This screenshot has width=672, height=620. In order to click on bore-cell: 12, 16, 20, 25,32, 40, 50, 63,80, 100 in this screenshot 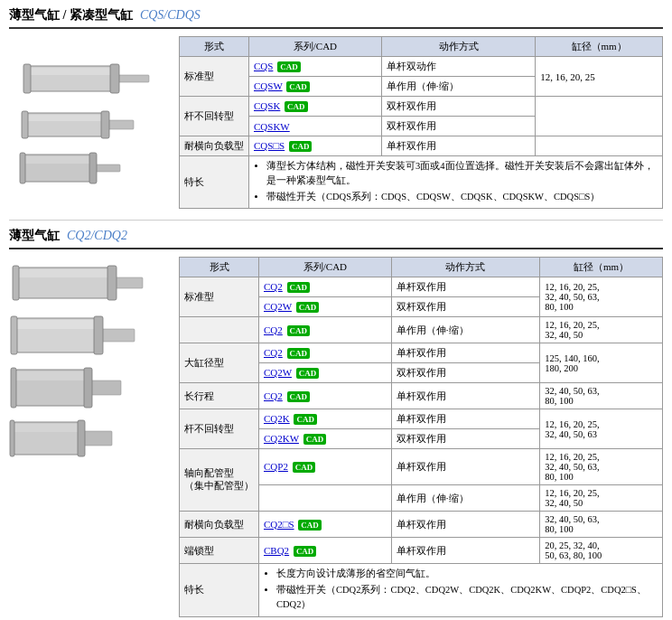, I will do `click(602, 297)`.